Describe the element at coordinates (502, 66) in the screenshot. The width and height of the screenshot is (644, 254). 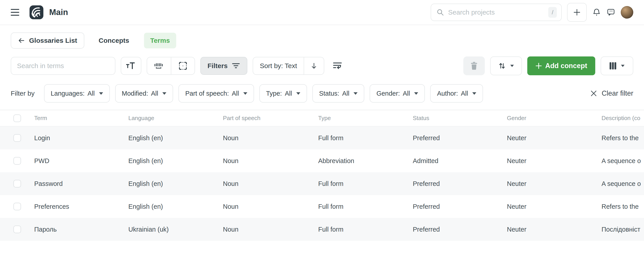
I see `arrows-up-down-icon` at that location.